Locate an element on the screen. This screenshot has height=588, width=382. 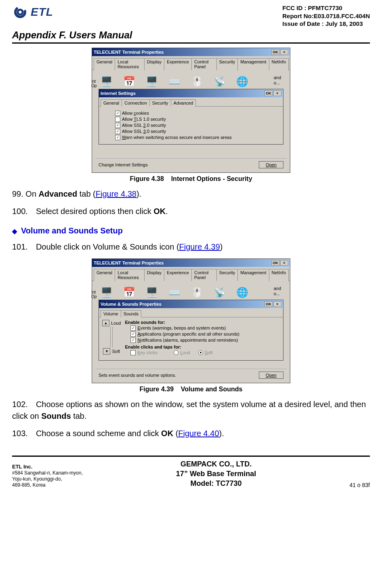
checkbox-warn: ✓ is located at coordinates (118, 137).